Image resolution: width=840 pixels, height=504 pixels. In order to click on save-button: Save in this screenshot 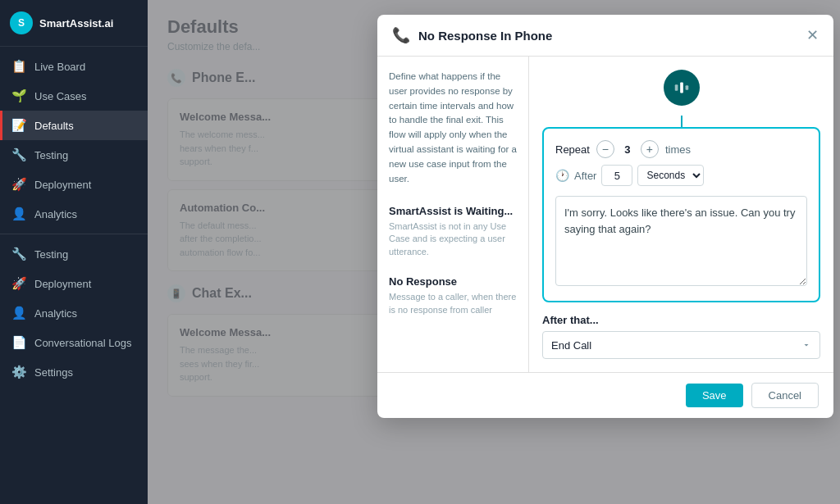, I will do `click(714, 395)`.